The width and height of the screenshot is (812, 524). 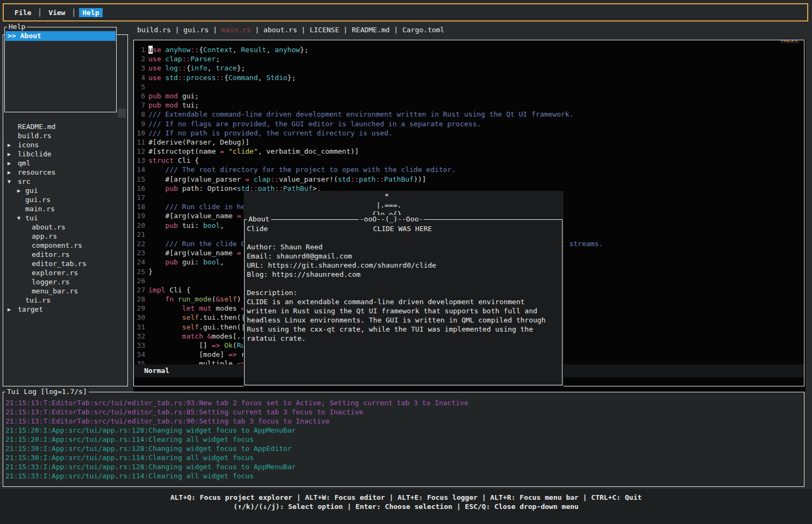 I want to click on line-number: 8, so click(x=140, y=114).